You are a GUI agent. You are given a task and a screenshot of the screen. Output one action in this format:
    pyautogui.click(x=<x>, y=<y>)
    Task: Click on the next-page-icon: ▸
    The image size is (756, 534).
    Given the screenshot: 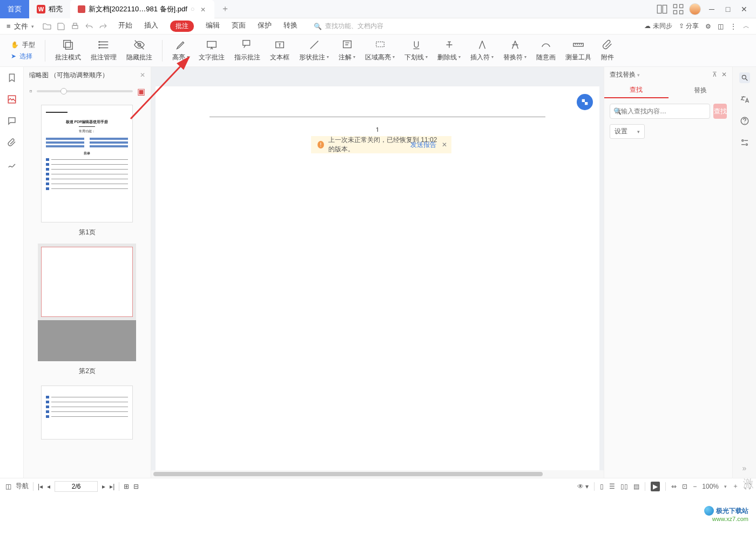 What is the action you would take?
    pyautogui.click(x=104, y=486)
    